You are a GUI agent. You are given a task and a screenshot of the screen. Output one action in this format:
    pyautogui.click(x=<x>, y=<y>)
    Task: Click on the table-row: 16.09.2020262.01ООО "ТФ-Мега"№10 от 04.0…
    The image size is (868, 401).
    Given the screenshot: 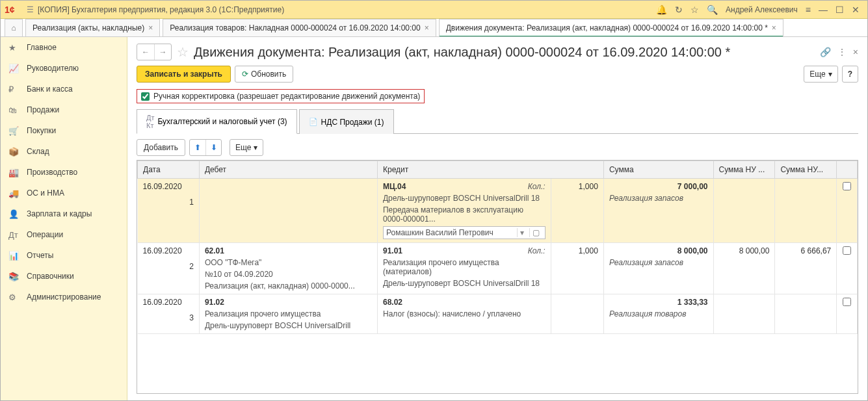 What is the action you would take?
    pyautogui.click(x=498, y=269)
    